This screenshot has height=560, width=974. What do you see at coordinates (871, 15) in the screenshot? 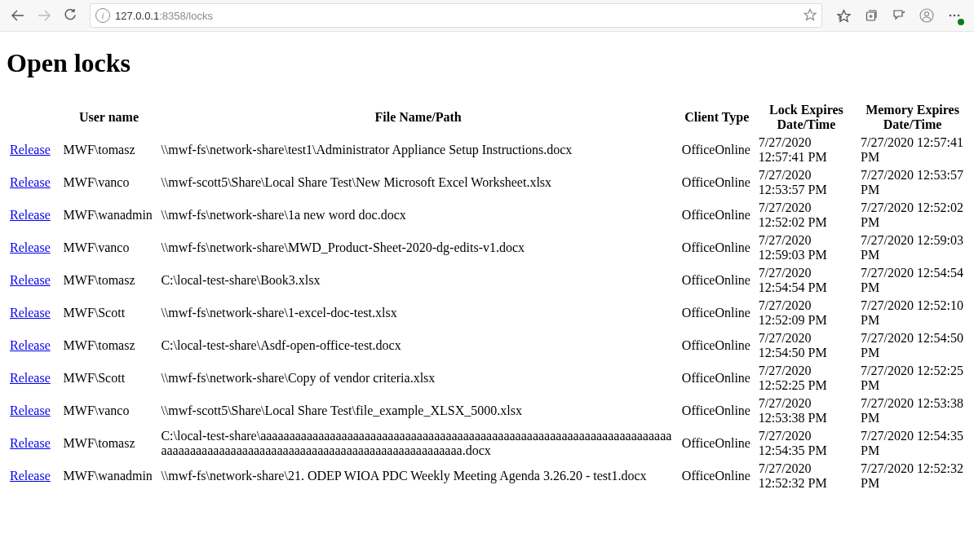
I see `collections-icon` at bounding box center [871, 15].